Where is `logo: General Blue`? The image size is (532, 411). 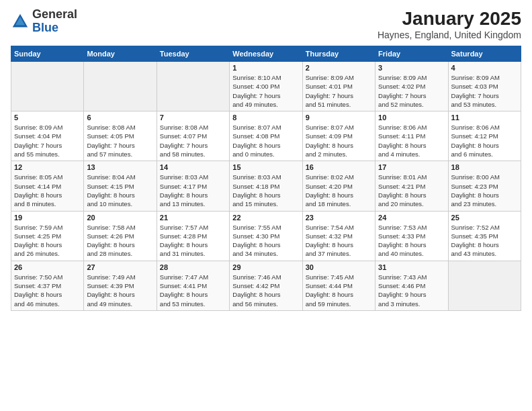 logo: General Blue is located at coordinates (44, 21).